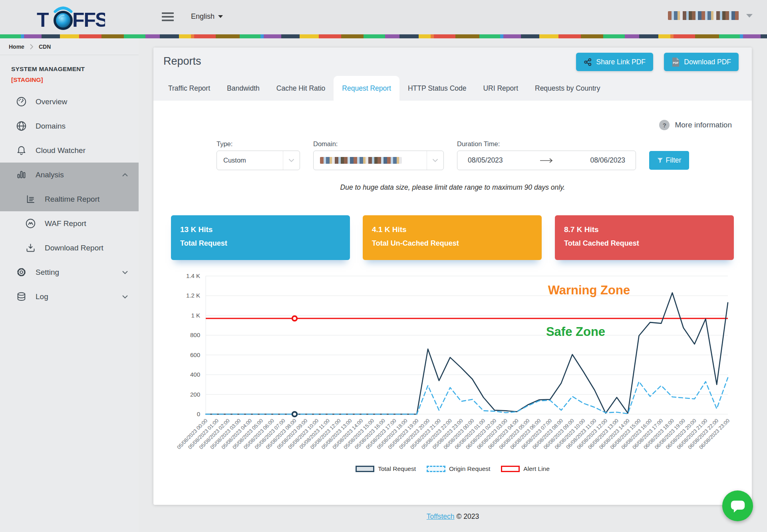 This screenshot has height=532, width=767. I want to click on footer-brand-link: Toffstech, so click(441, 516).